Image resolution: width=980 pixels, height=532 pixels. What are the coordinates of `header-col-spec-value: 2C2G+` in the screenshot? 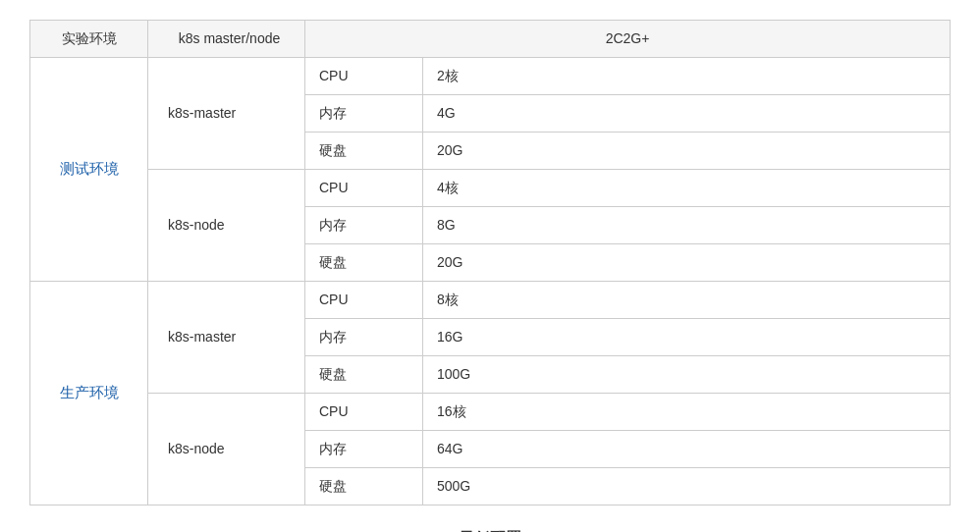 It's located at (628, 39).